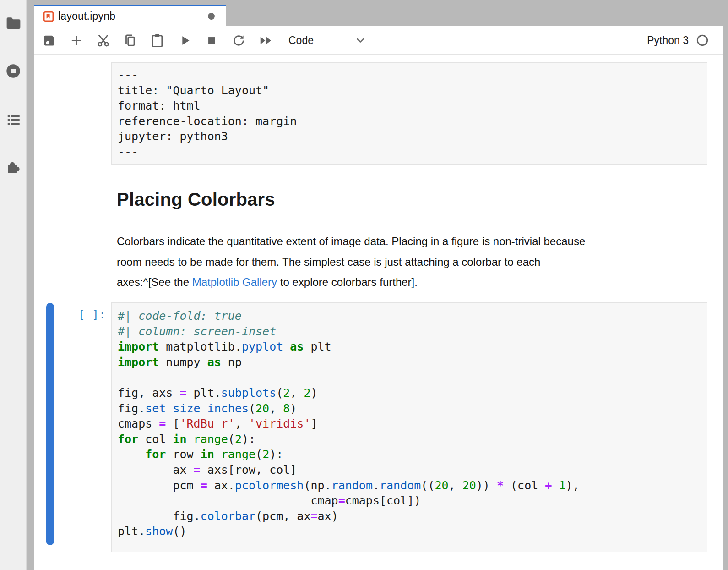 This screenshot has width=728, height=570. I want to click on stop-circle-icon, so click(13, 71).